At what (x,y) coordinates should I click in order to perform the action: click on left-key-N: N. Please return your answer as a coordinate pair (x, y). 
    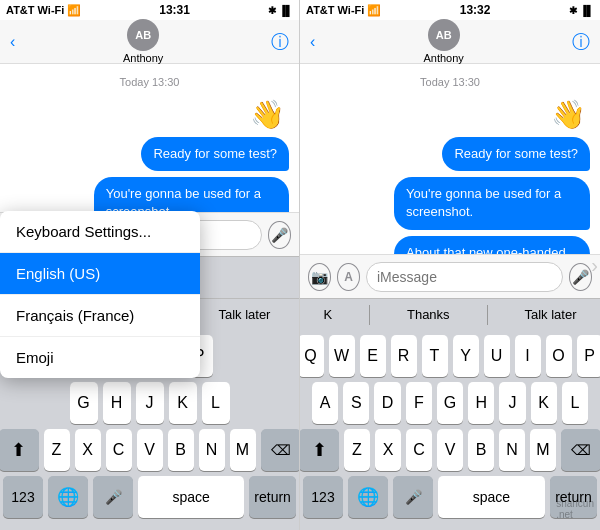
    Looking at the image, I should click on (212, 450).